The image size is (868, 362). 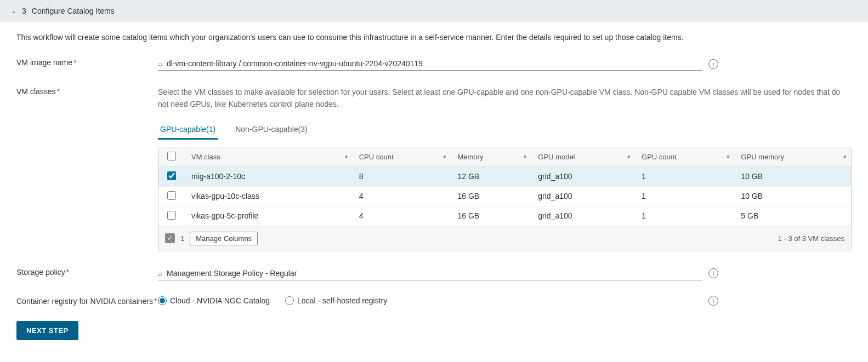 What do you see at coordinates (73, 11) in the screenshot?
I see `step-title: Configure Catalog Items` at bounding box center [73, 11].